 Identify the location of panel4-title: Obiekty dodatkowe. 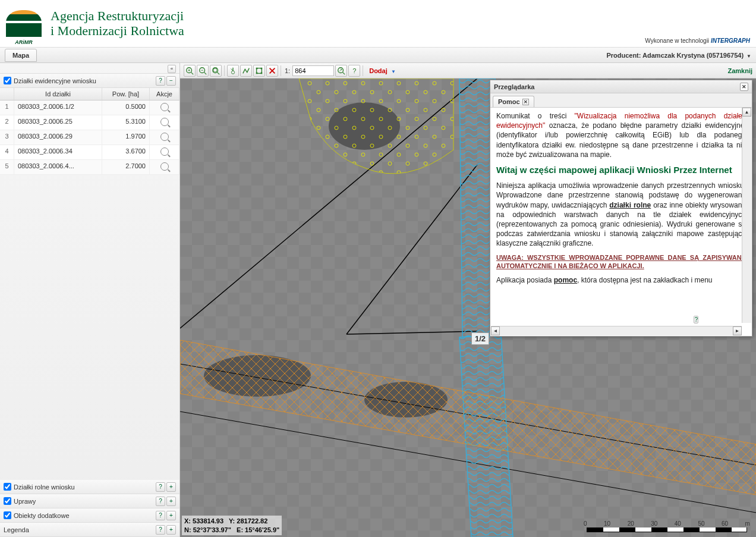
(84, 516).